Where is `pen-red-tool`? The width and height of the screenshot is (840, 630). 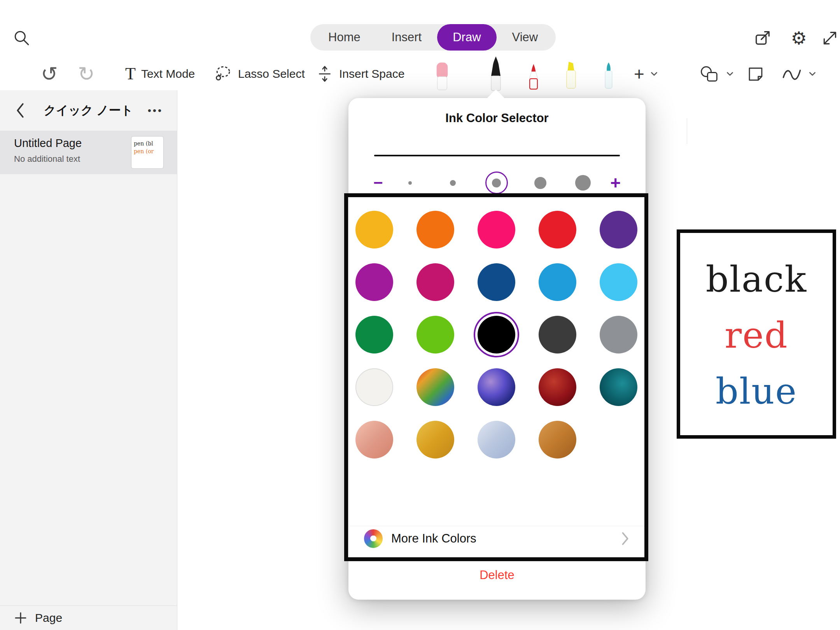
pen-red-tool is located at coordinates (534, 76).